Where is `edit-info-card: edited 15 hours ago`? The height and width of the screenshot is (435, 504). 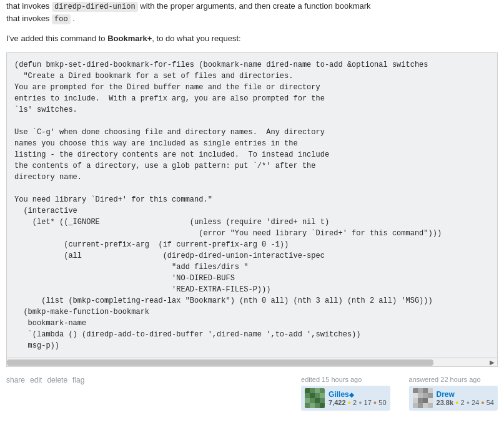
edit-info-card: edited 15 hours ago is located at coordinates (345, 393).